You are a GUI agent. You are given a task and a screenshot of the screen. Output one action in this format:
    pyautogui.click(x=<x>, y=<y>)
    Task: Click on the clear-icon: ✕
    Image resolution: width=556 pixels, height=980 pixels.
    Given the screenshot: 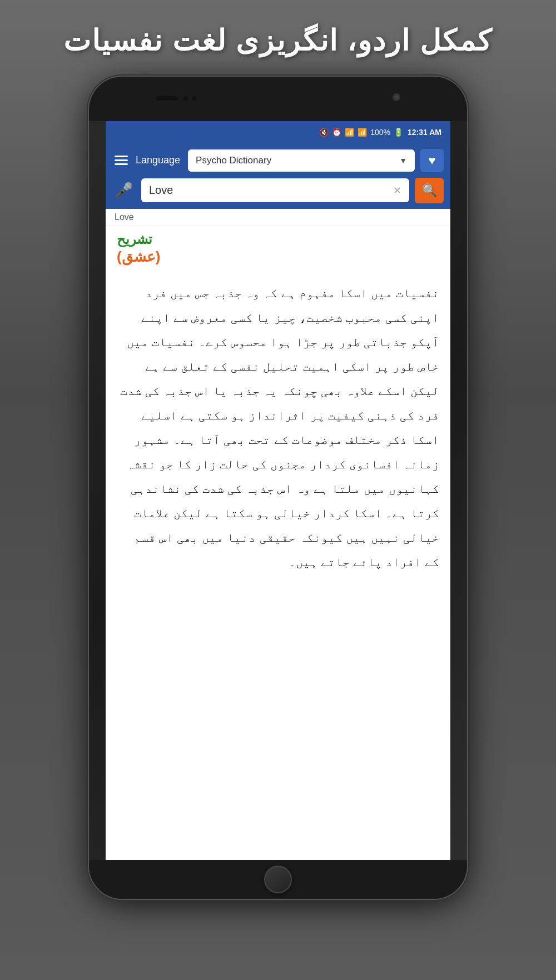 What is the action you would take?
    pyautogui.click(x=397, y=191)
    